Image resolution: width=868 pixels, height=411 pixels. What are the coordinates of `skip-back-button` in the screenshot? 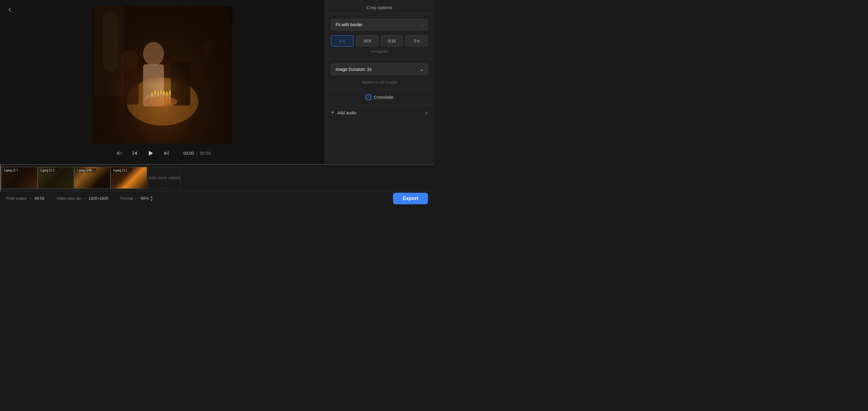 It's located at (135, 153).